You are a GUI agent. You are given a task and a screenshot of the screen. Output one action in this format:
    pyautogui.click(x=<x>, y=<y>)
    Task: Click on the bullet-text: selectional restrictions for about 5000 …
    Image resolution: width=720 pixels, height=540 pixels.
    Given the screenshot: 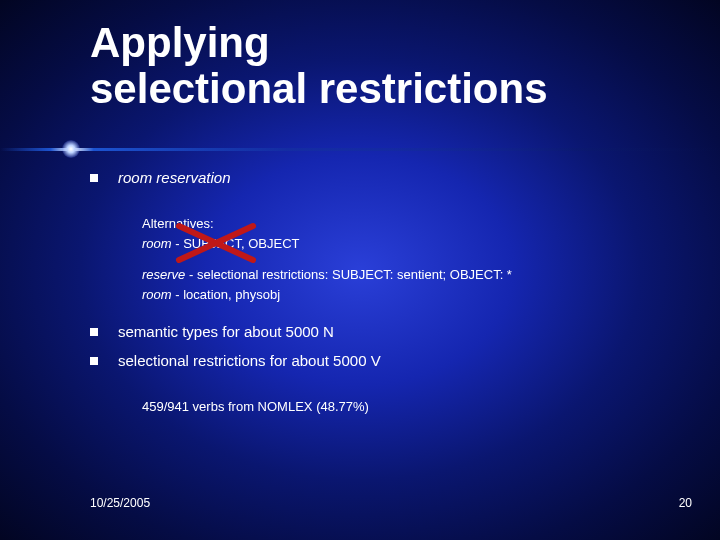 What is the action you would take?
    pyautogui.click(x=250, y=361)
    